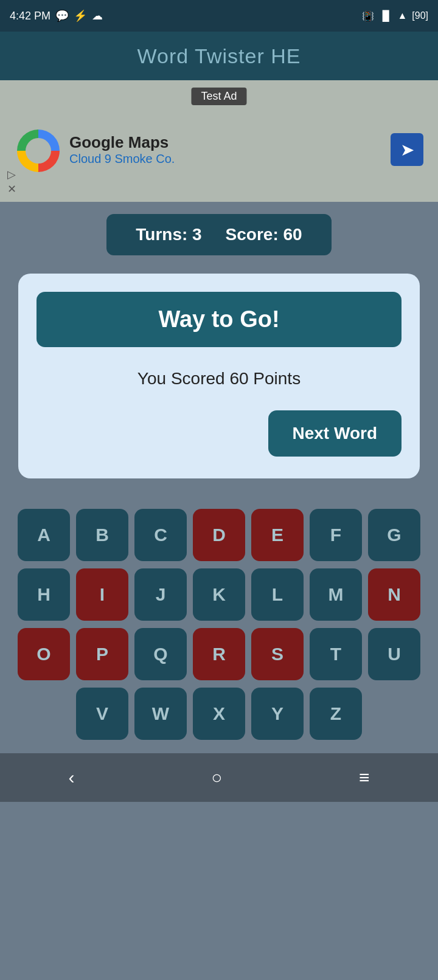  I want to click on key-y: Y, so click(277, 714).